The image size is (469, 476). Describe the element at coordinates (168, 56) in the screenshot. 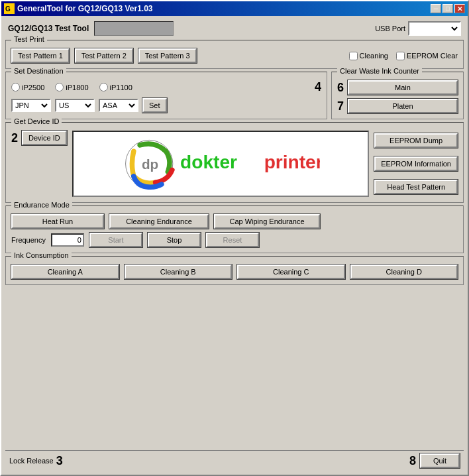

I see `test-pattern-3-button: Test Pattern 3` at that location.